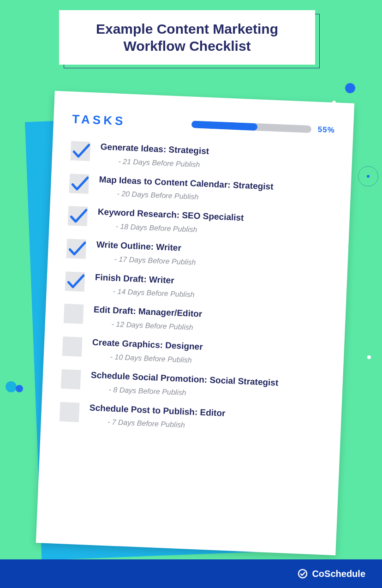 The width and height of the screenshot is (382, 588). Describe the element at coordinates (148, 318) in the screenshot. I see `task-body: Edit Draft: Manager/Editor- 12 Days Befo…` at that location.